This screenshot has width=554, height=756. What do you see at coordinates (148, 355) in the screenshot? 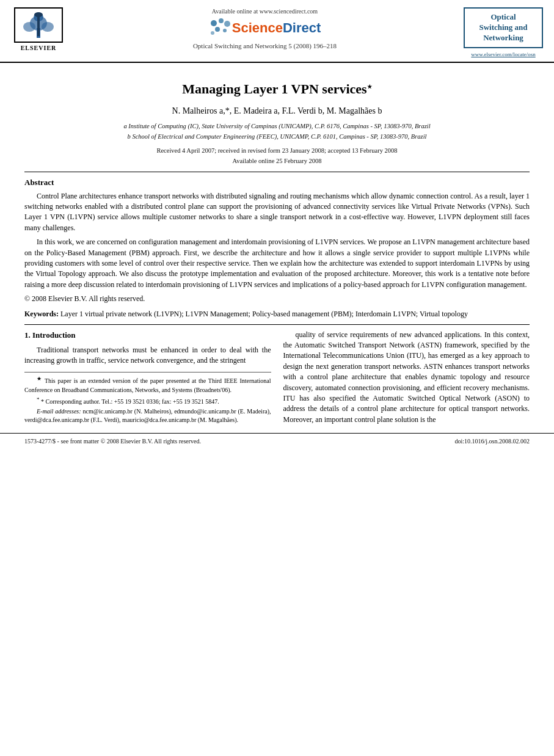
I see `intro-left-text: Traditional transport networks must be e…` at bounding box center [148, 355].